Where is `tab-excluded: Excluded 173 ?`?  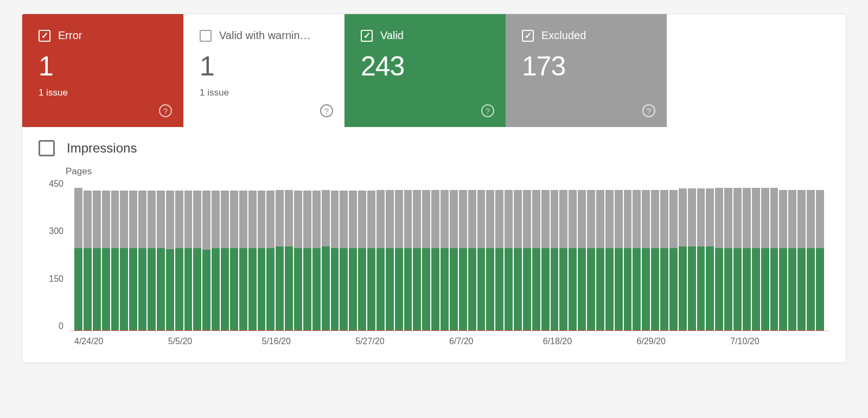 tab-excluded: Excluded 173 ? is located at coordinates (586, 71).